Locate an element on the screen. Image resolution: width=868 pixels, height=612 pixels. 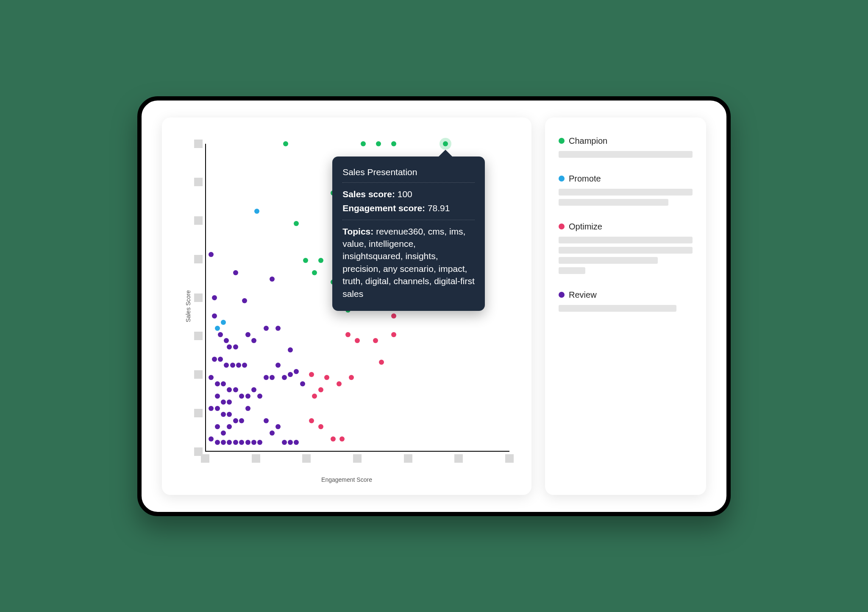
legend-item: Champion is located at coordinates (626, 148).